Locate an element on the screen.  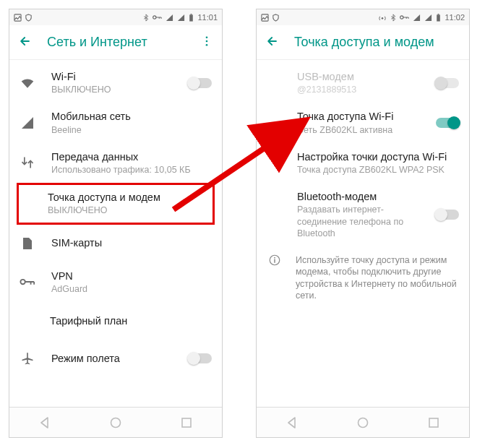
row-data: Передача данных Использовано трафика: 10… is located at coordinates (116, 163).